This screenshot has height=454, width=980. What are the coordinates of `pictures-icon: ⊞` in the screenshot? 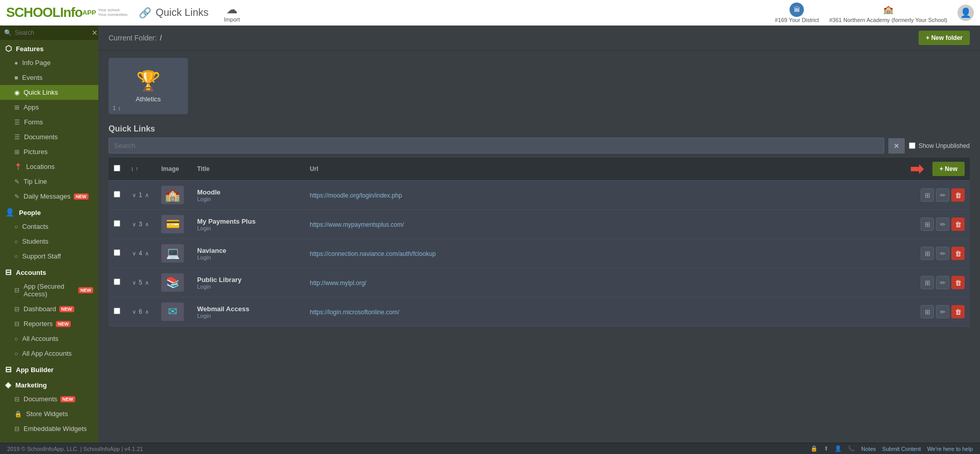 It's located at (17, 152).